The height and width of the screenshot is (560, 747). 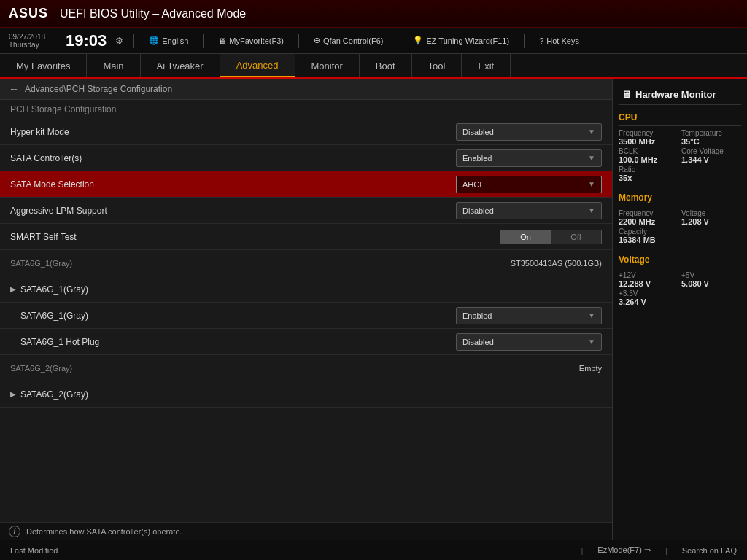 I want to click on status-text: Determines how SATA controller(s) operat…, so click(x=104, y=532).